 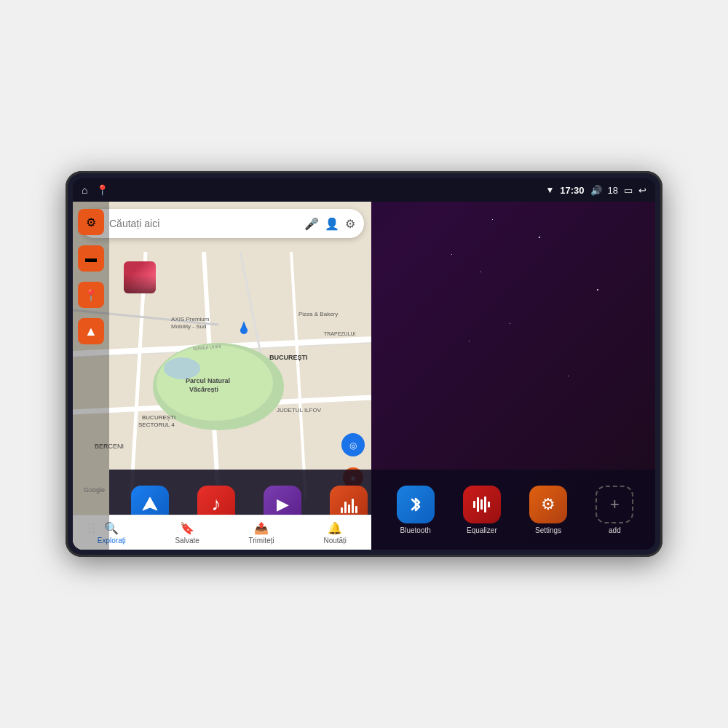 I want to click on status-right-info: ▼ 17:30 🔊 18 ▭ ↩, so click(x=596, y=191).